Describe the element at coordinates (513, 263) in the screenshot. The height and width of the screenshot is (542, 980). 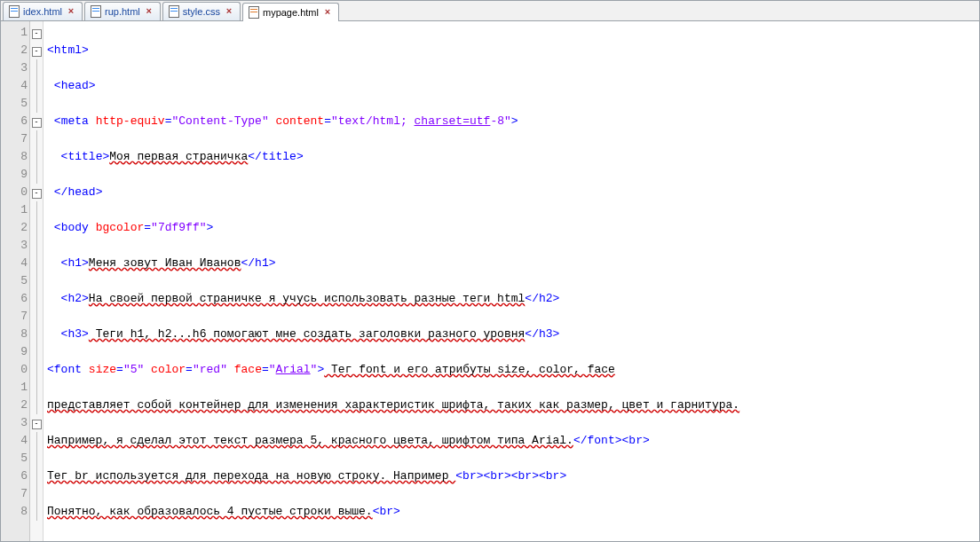
I see `code-line: <h1>Меня зовут Иван Иванов</h1>` at that location.